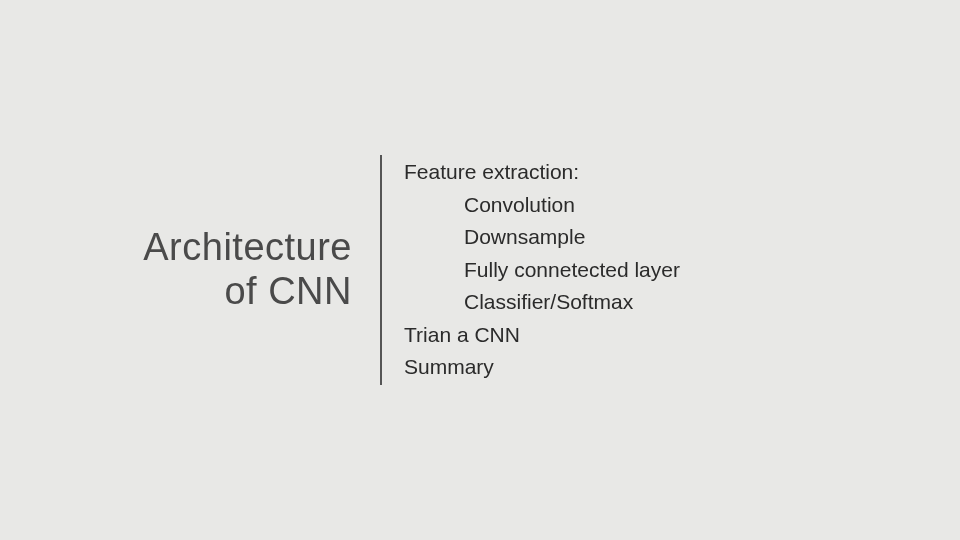 The width and height of the screenshot is (960, 540). Describe the element at coordinates (248, 270) in the screenshot. I see `slide-title: Architecture of CNN` at that location.